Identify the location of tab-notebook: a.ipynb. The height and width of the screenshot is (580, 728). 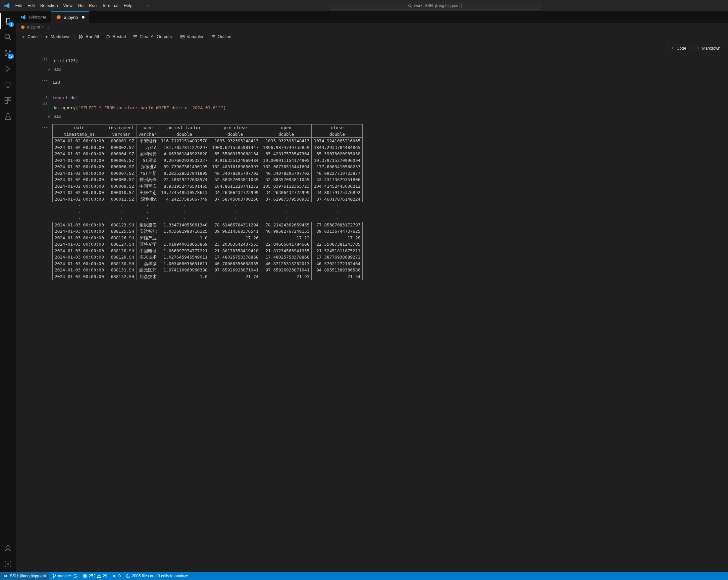
(70, 17).